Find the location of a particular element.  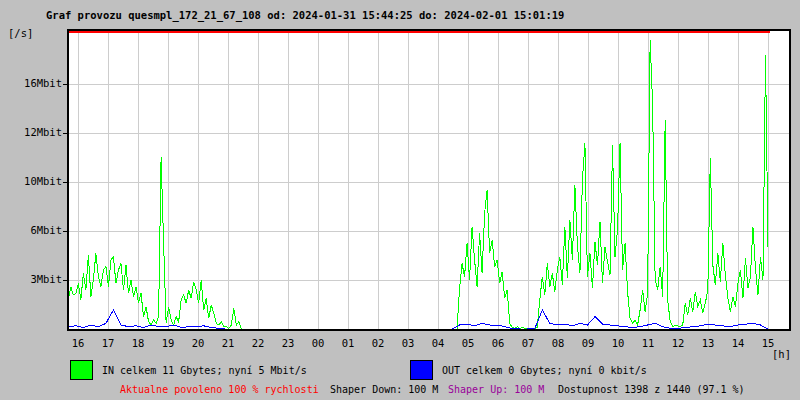

footer-shaper-down: Shaper Down: 100 M is located at coordinates (384, 390).